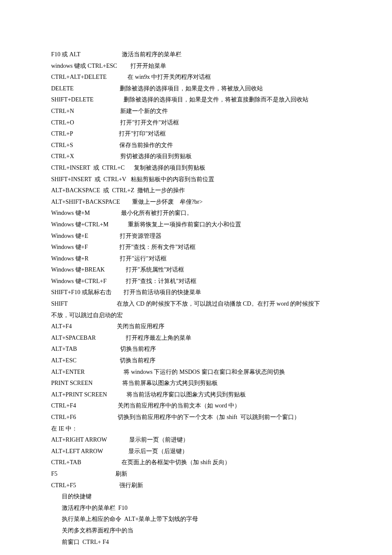 This screenshot has width=392, height=555. What do you see at coordinates (196, 497) in the screenshot?
I see `text-line: 目的快捷键` at bounding box center [196, 497].